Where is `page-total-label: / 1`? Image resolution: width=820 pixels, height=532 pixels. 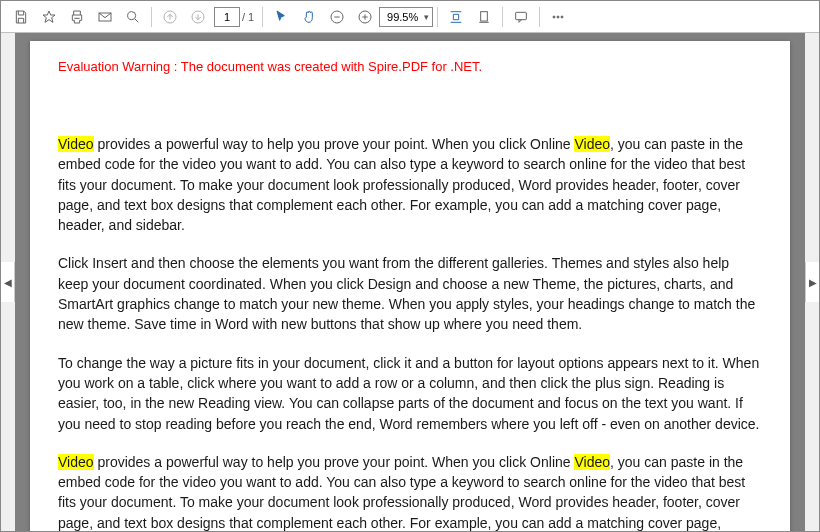
page-total-label: / 1 is located at coordinates (248, 17).